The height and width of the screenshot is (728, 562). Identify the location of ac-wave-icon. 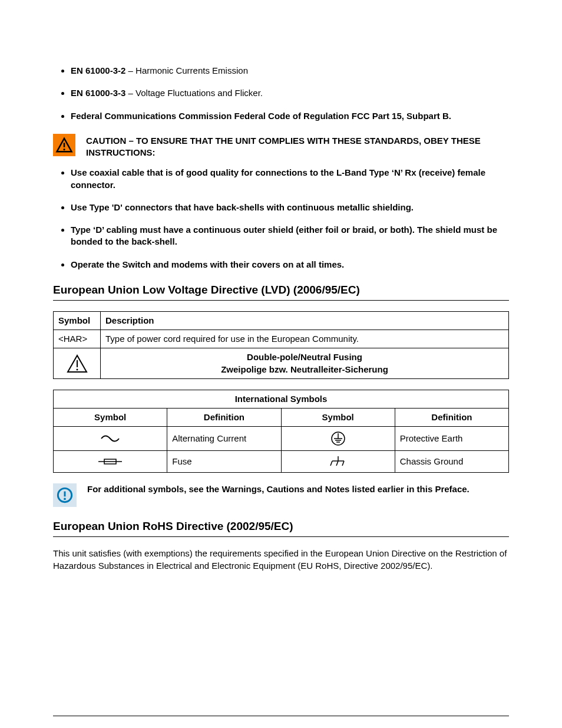
(110, 439).